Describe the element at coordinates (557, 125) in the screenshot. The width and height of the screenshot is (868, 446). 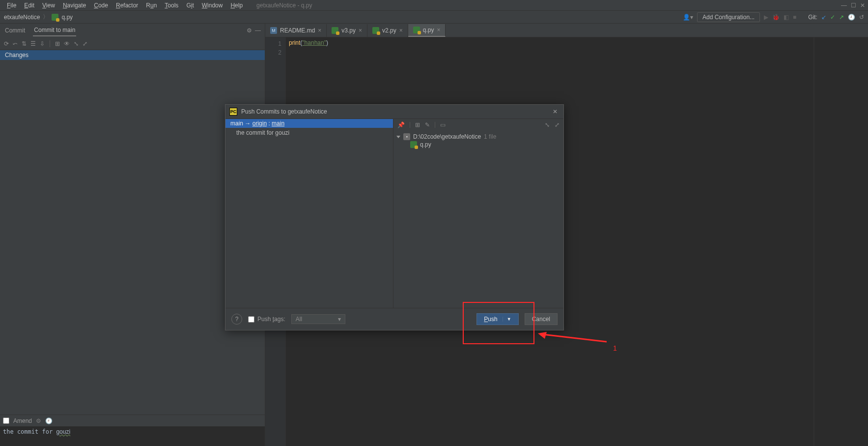
I see `collapse-all-icon: ⤢` at that location.